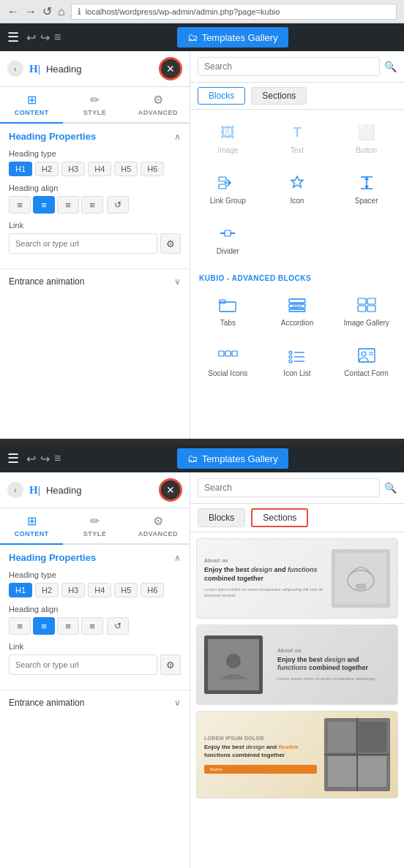  What do you see at coordinates (158, 99) in the screenshot?
I see `advanced-tab-icon: ⚙` at bounding box center [158, 99].